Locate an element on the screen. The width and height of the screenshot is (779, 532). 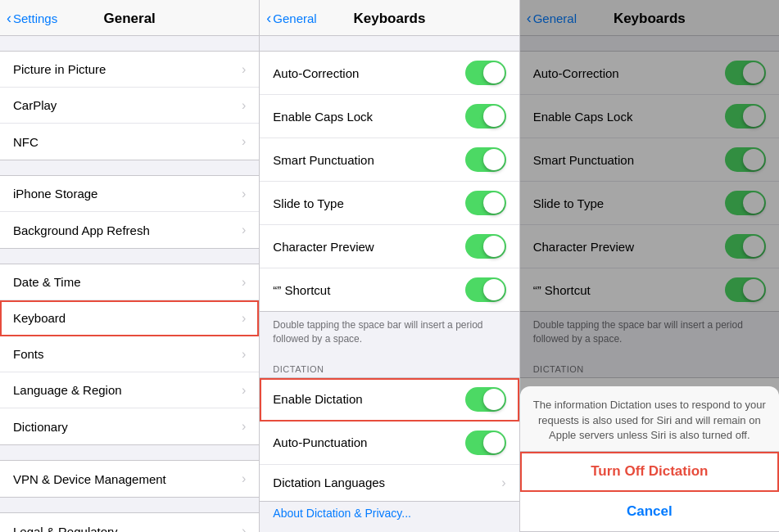
smart-punctuation-toggle is located at coordinates (486, 160).